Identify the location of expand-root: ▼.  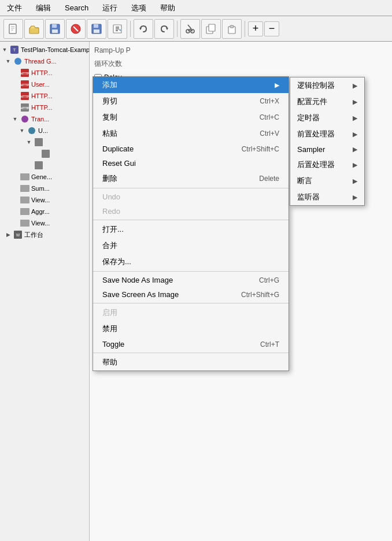
(5, 50).